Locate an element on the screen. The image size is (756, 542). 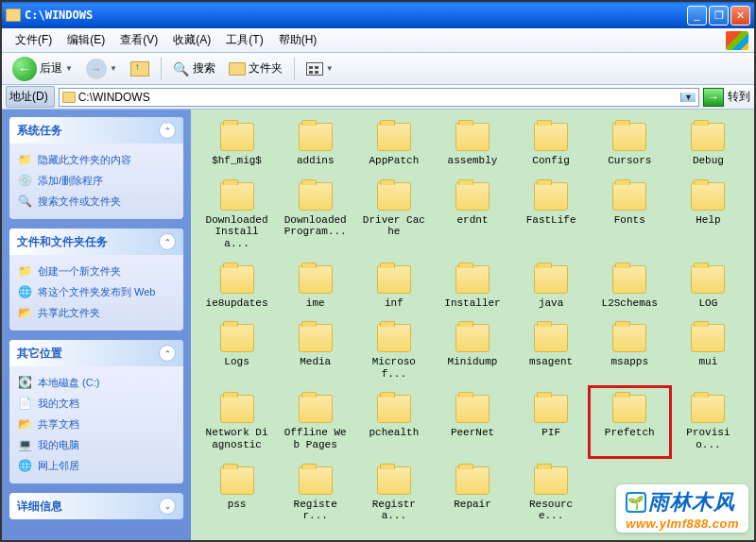
folder-item: java is located at coordinates (552, 287).